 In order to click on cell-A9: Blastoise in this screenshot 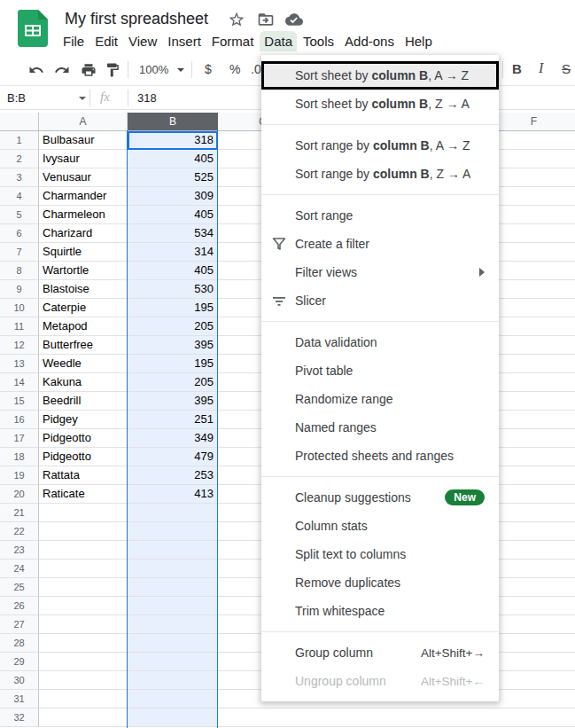, I will do `click(83, 289)`.